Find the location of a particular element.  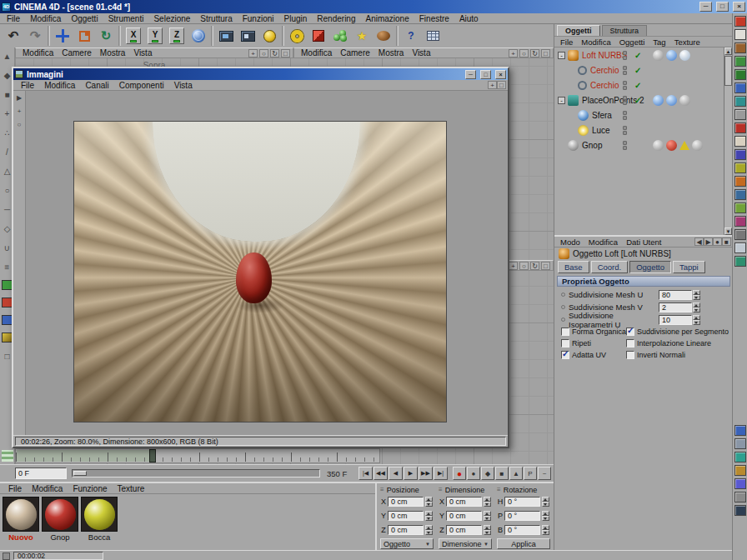

rotate-tool-button: ↻ is located at coordinates (106, 37).